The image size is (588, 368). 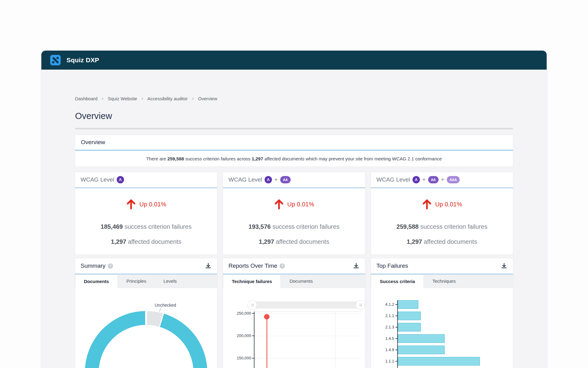 I want to click on reports-card-title: Reports Over Time, so click(x=253, y=266).